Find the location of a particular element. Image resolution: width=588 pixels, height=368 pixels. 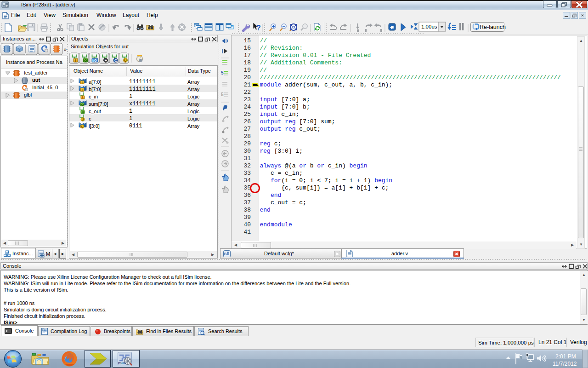

svg-text: I is located at coordinates (75, 61).